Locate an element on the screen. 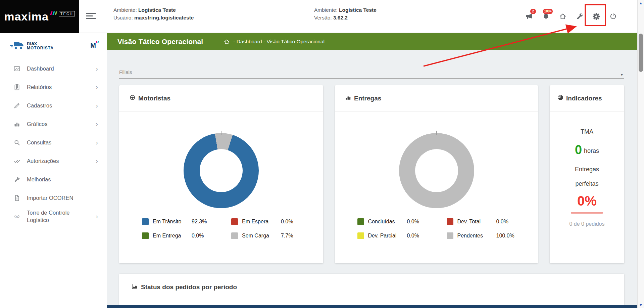 This screenshot has height=308, width=644. max-motorista-logo: max MOTORISTA M is located at coordinates (53, 45).